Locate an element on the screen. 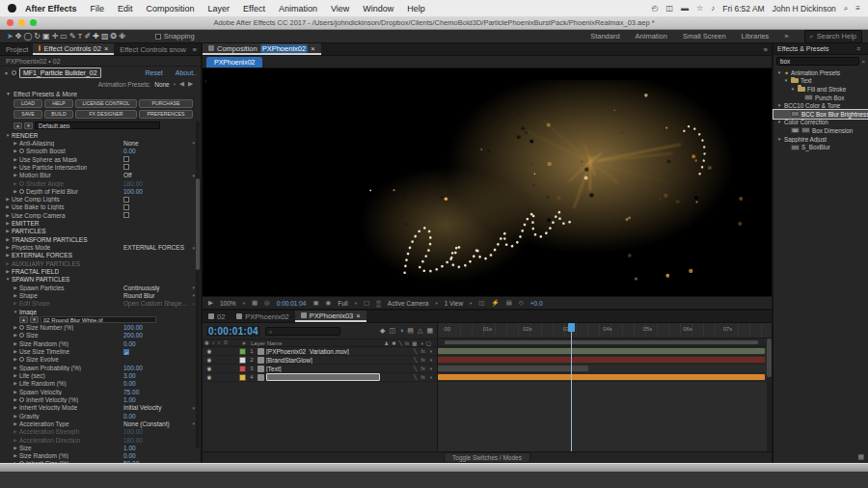 The image size is (868, 488). fast-preview-icon: ⚡ is located at coordinates (496, 303).